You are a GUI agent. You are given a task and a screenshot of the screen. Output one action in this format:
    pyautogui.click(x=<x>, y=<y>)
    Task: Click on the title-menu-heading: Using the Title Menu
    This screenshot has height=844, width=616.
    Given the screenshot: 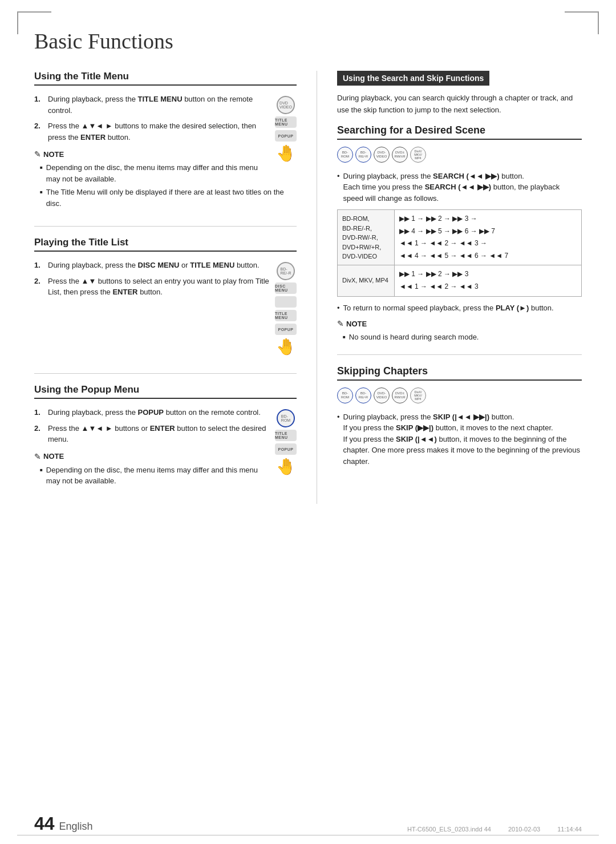 What is the action you would take?
    pyautogui.click(x=165, y=78)
    